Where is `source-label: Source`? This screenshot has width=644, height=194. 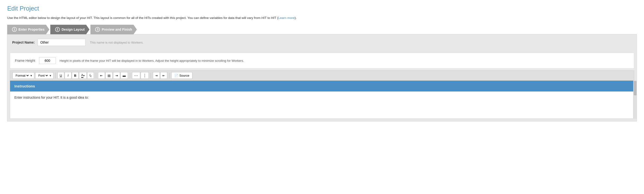
source-label: Source is located at coordinates (184, 76).